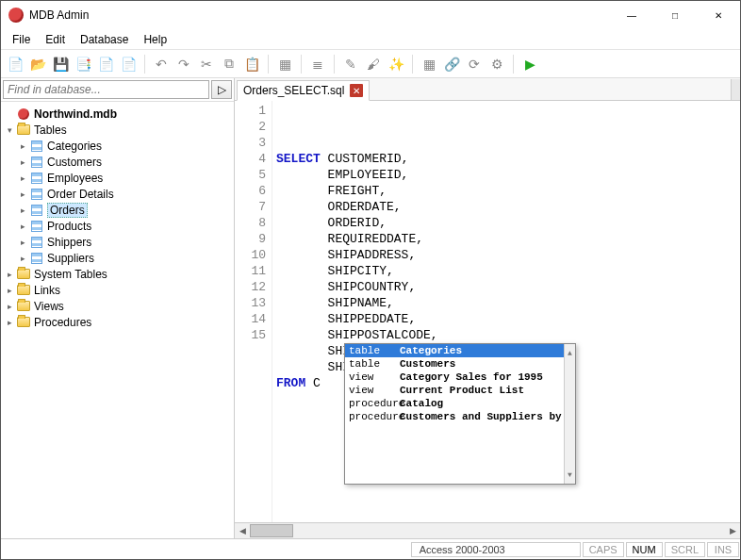  I want to click on tab-close-icon: ✕, so click(356, 91).